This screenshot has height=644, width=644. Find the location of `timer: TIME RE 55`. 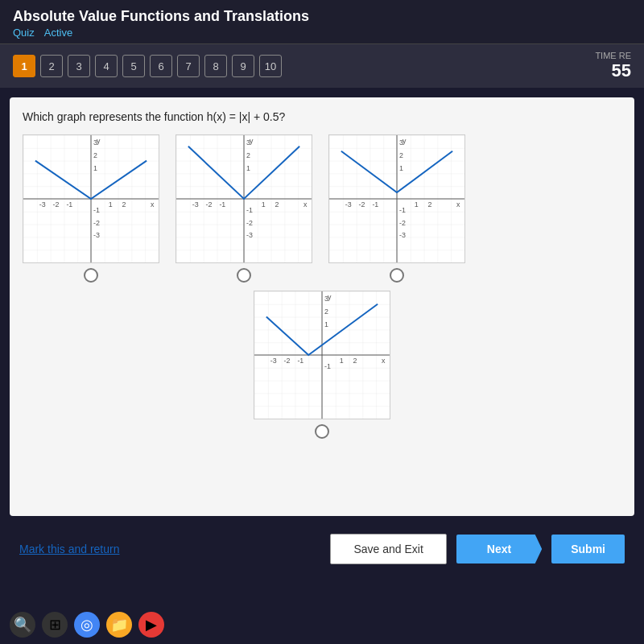

timer: TIME RE 55 is located at coordinates (613, 66).